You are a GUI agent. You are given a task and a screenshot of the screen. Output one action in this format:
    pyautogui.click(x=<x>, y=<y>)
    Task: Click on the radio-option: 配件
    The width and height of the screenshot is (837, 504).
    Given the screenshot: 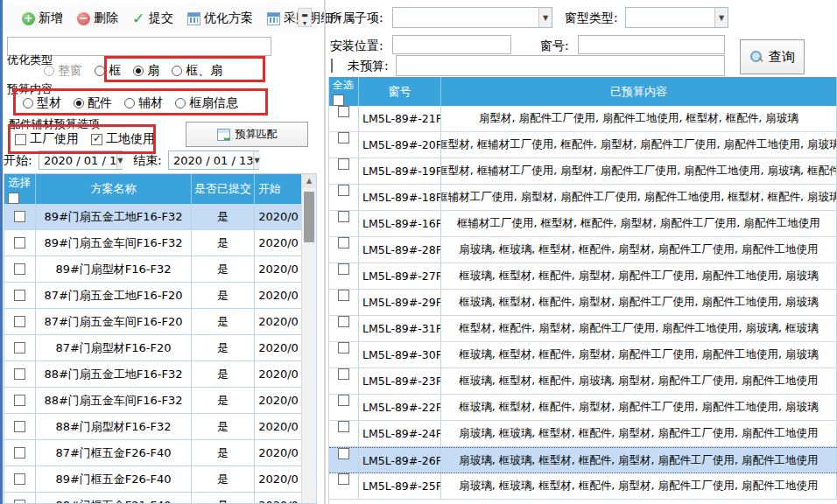 What is the action you would take?
    pyautogui.click(x=93, y=103)
    